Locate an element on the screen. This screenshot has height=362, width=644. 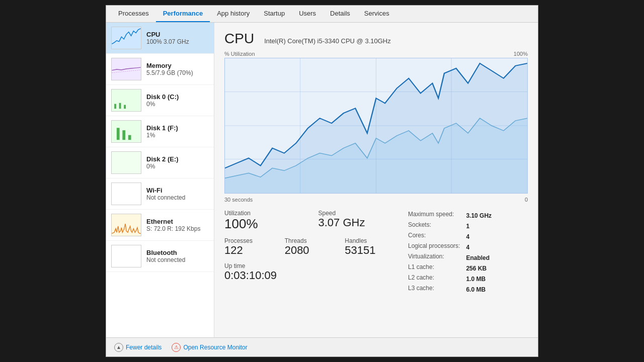
sidebar-item-disk2: Disk 2 (E:) 0% is located at coordinates (160, 163).